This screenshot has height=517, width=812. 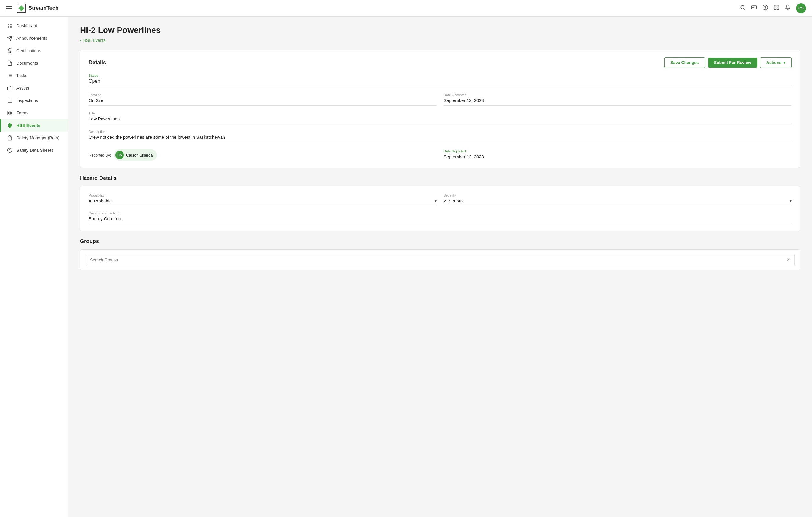 What do you see at coordinates (440, 209) in the screenshot?
I see `hazard-details-card: Probability A. Probable ▾ Severity 2. Se…` at bounding box center [440, 209].